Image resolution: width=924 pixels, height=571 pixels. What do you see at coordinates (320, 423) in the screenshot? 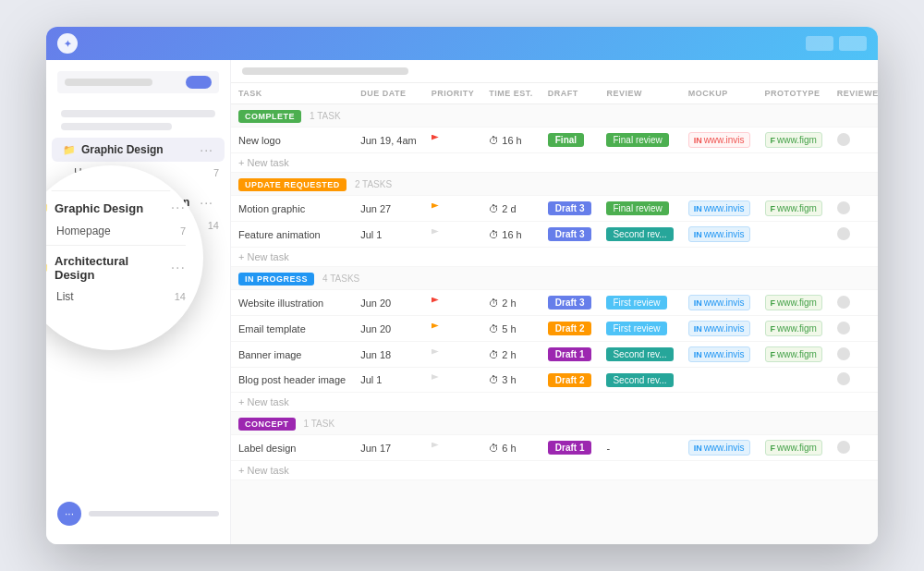
I see `section-count-concept: 1 TASK` at bounding box center [320, 423].